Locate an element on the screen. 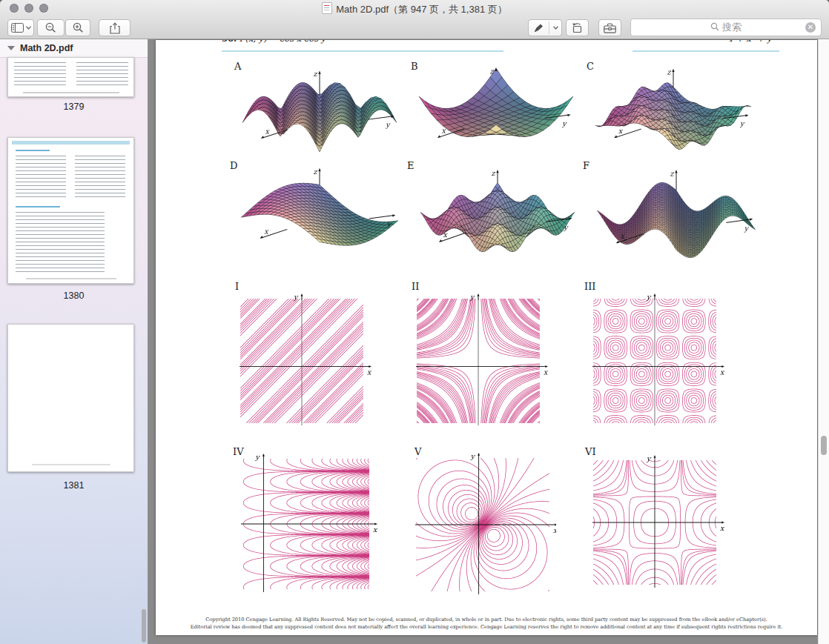 The image size is (829, 644). rotate-left-button is located at coordinates (577, 28).